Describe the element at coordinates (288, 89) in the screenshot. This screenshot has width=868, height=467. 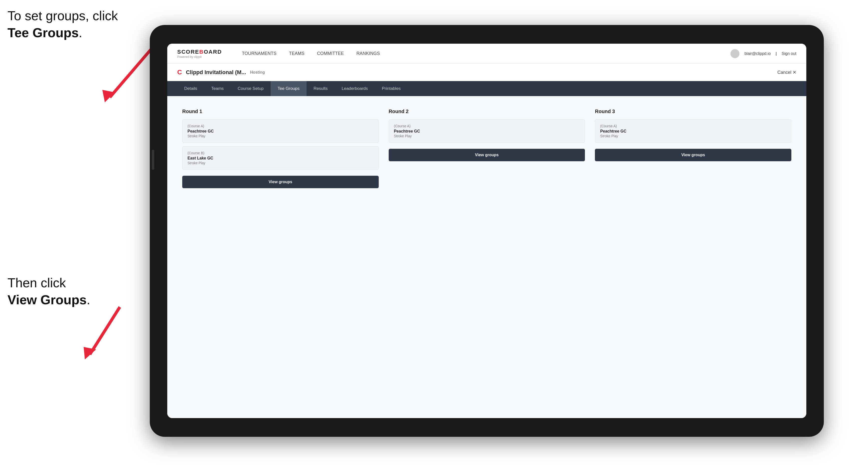
I see `tab-tee-groups: Tee Groups` at that location.